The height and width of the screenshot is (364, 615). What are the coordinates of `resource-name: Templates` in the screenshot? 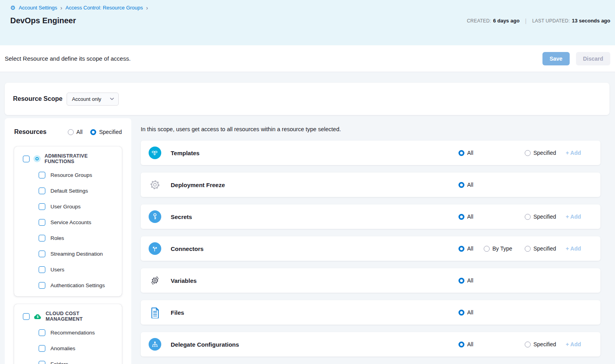 It's located at (185, 153).